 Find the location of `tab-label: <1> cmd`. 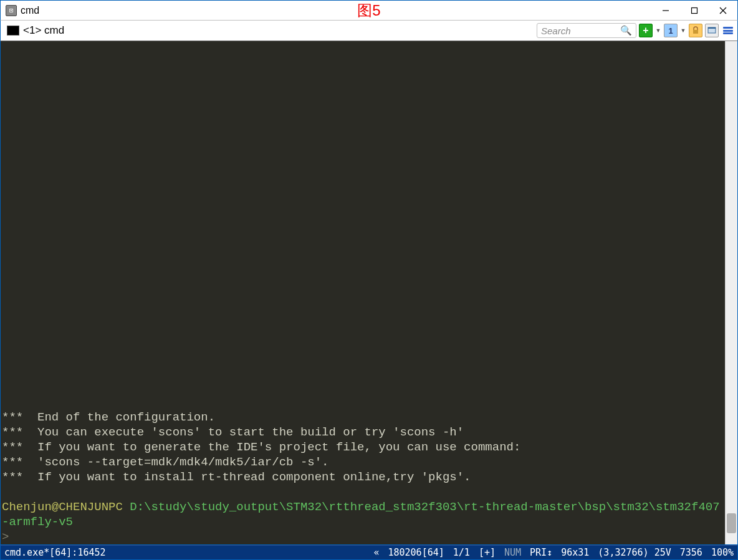

tab-label: <1> cmd is located at coordinates (44, 31).